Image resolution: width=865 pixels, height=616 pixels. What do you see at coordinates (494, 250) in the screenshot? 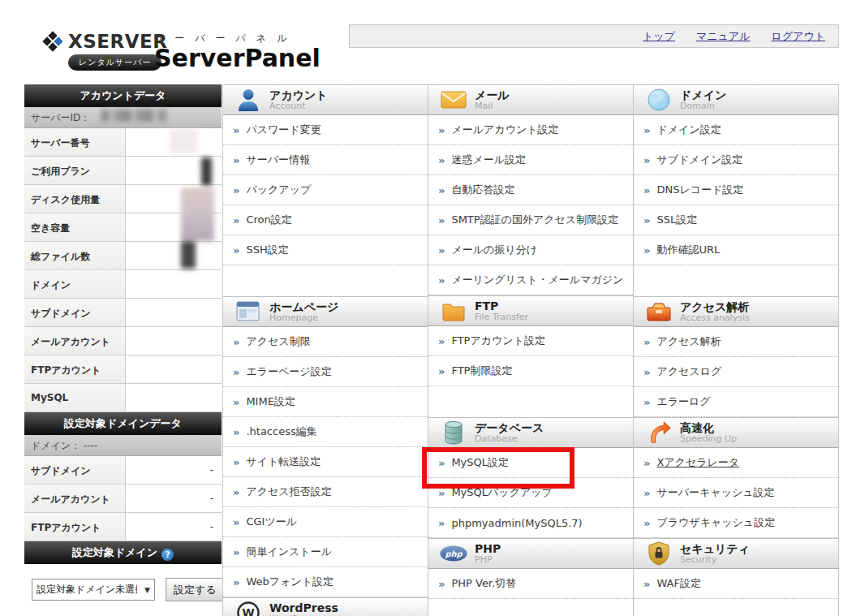
I see `menu-item-label: メールの振り分け` at bounding box center [494, 250].